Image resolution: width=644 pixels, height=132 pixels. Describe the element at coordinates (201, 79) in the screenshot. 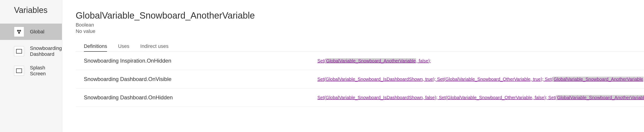

I see `definition-location: Snowboarding Dashboard.OnVisible` at that location.